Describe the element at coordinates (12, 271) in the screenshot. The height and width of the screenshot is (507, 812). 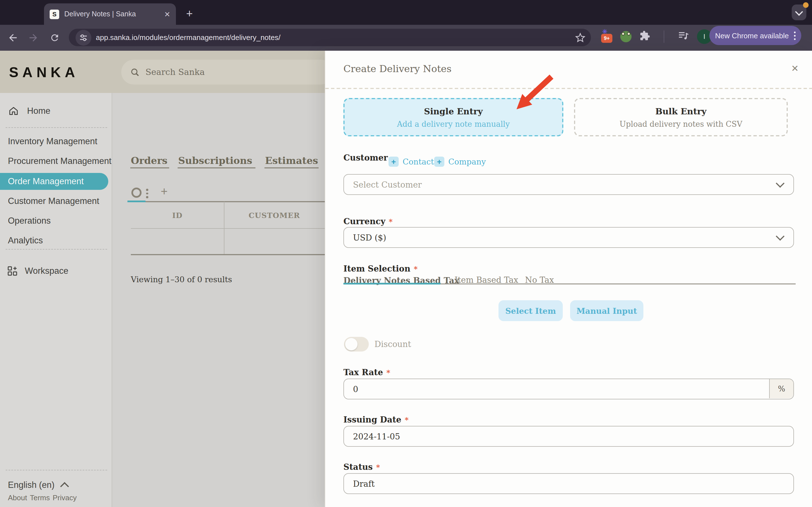
I see `workspace-grid-icon` at that location.